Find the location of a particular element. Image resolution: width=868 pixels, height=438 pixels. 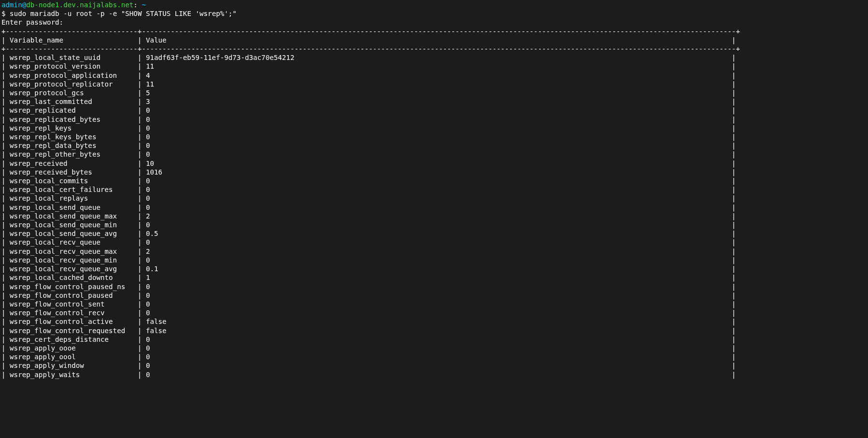

prompt-user: admin is located at coordinates (12, 5).